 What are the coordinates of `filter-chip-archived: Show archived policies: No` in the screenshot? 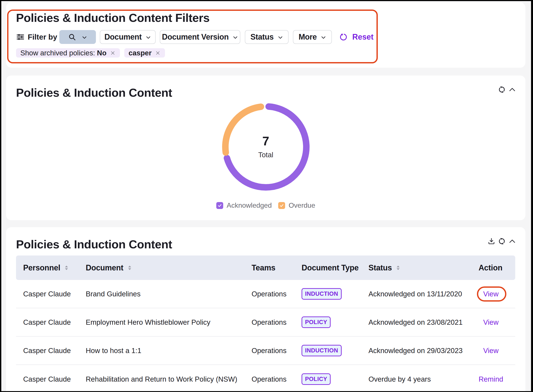 It's located at (68, 53).